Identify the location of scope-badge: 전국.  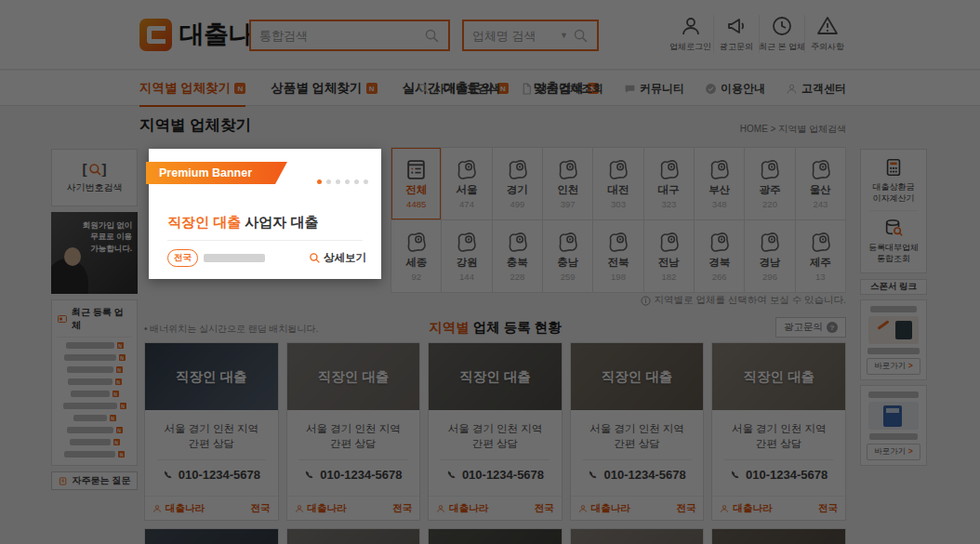
(182, 259).